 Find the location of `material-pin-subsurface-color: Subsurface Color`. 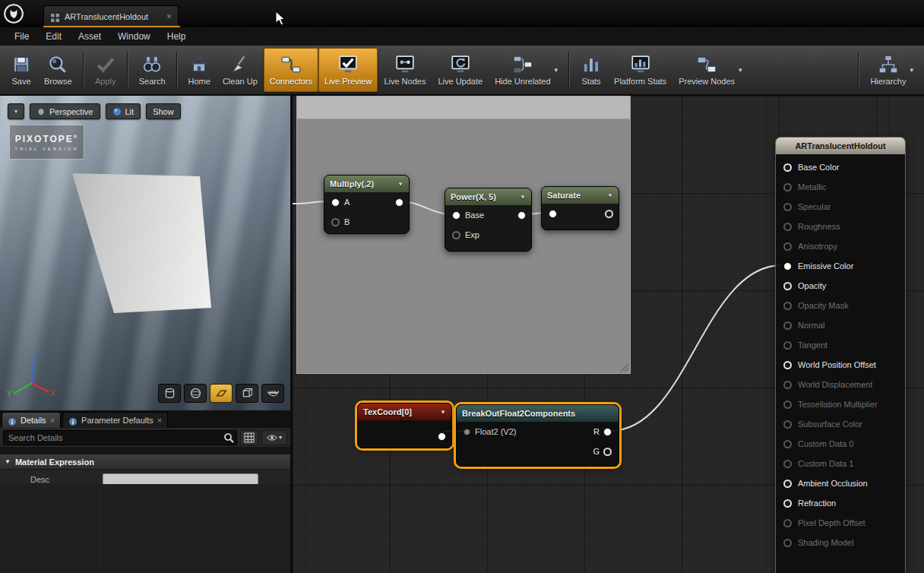

material-pin-subsurface-color: Subsurface Color is located at coordinates (840, 424).